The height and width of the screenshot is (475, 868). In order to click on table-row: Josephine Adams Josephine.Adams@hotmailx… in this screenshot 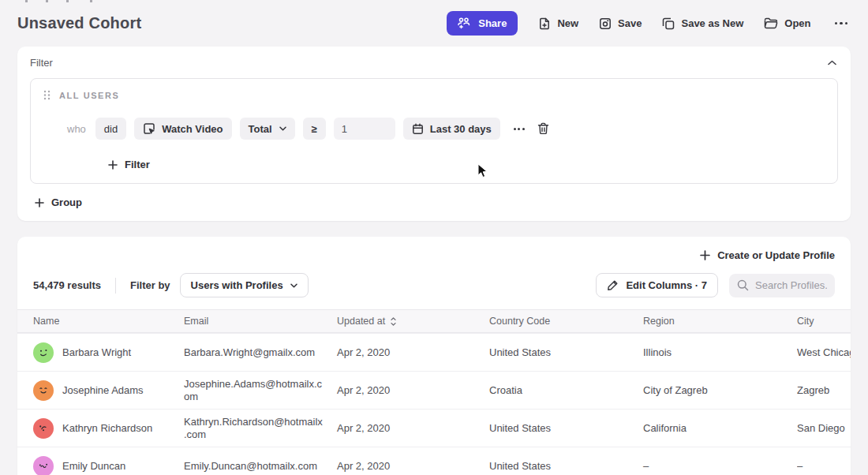, I will do `click(434, 390)`.